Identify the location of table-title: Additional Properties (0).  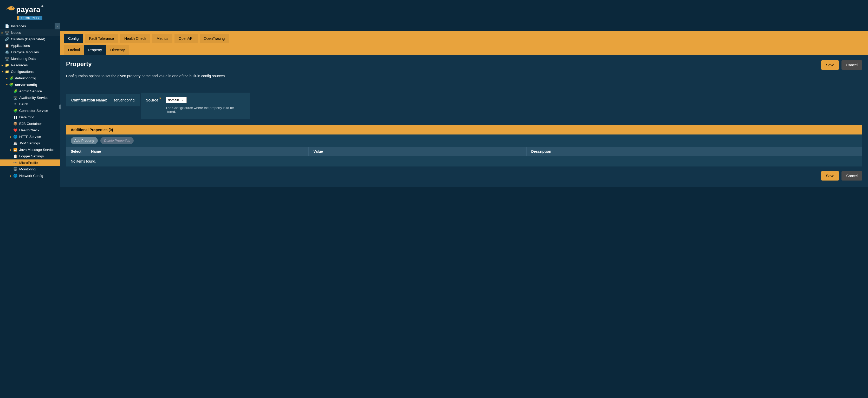
(464, 130).